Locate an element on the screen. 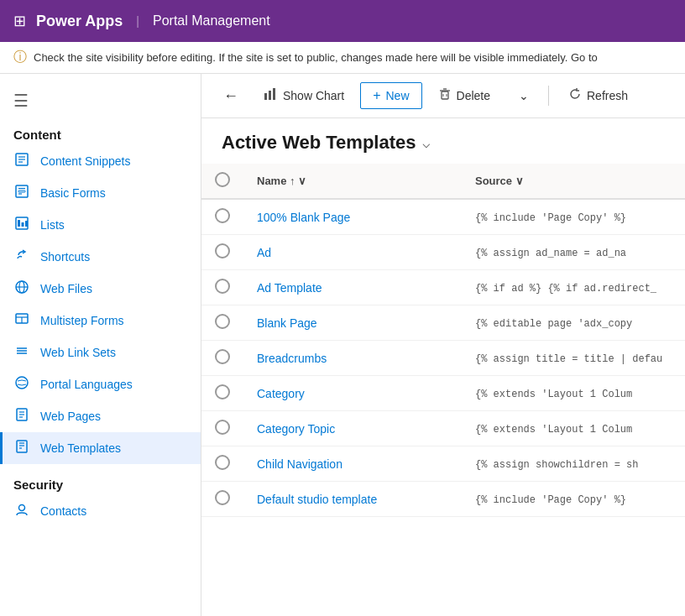 The width and height of the screenshot is (685, 616). table-row: Breadcrumbs{% assign title = title | def… is located at coordinates (443, 358).